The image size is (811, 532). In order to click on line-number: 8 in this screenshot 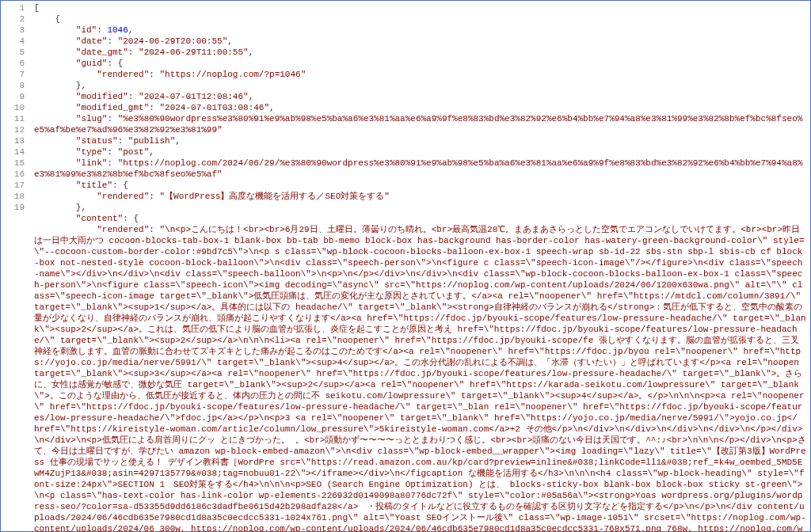, I will do `click(16, 86)`.